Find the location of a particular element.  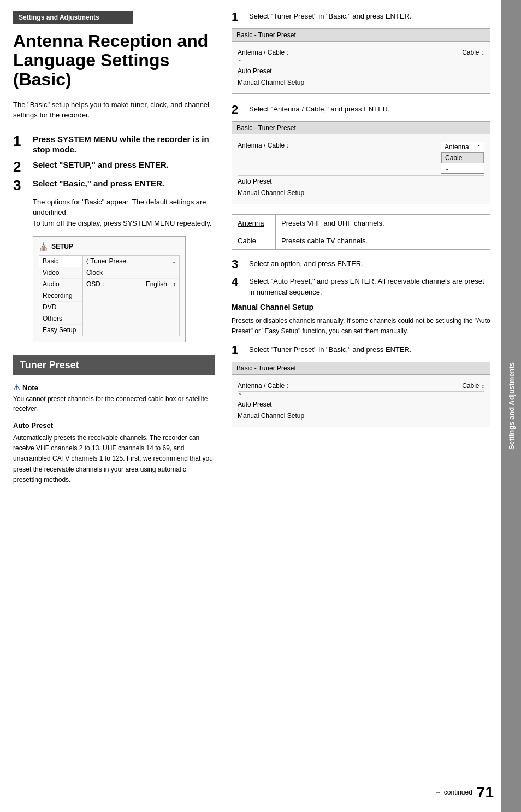

screen3-row-3: Manual Channel Setup is located at coordinates (361, 416).